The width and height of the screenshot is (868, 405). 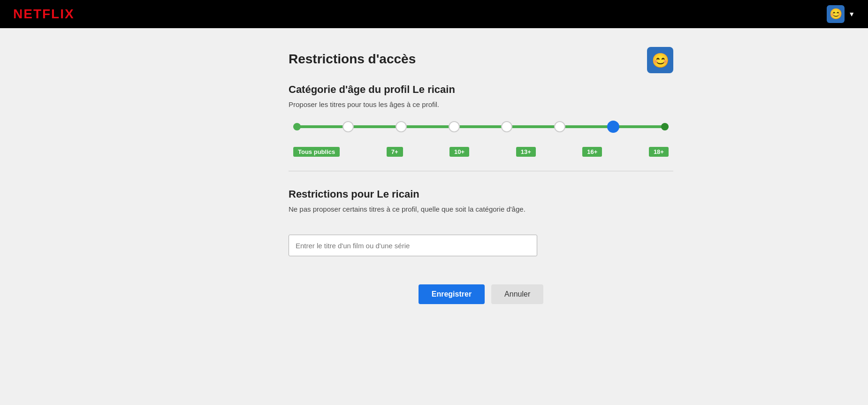 I want to click on slider-dot-end, so click(x=665, y=127).